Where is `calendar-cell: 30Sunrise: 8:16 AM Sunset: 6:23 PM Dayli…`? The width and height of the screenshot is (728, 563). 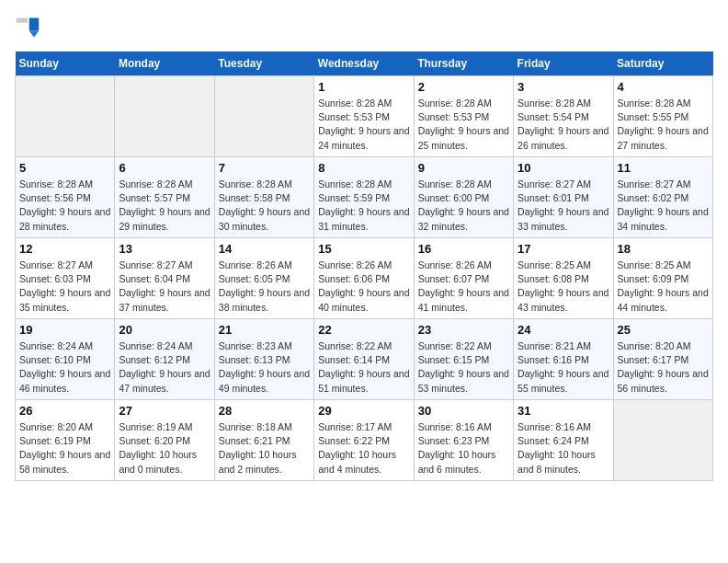 calendar-cell: 30Sunrise: 8:16 AM Sunset: 6:23 PM Dayli… is located at coordinates (463, 441).